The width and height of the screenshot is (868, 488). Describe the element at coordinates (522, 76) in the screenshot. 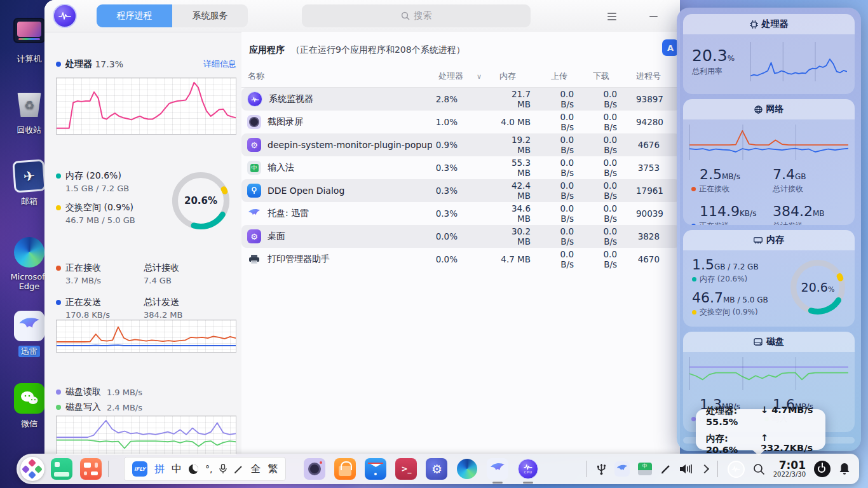

I see `col-memory: 内存` at that location.